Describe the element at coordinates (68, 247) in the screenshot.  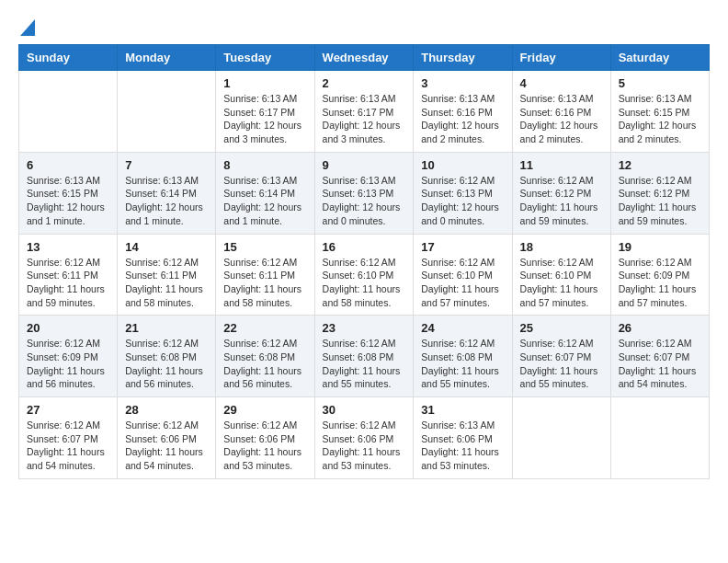
I see `day-number: 13` at that location.